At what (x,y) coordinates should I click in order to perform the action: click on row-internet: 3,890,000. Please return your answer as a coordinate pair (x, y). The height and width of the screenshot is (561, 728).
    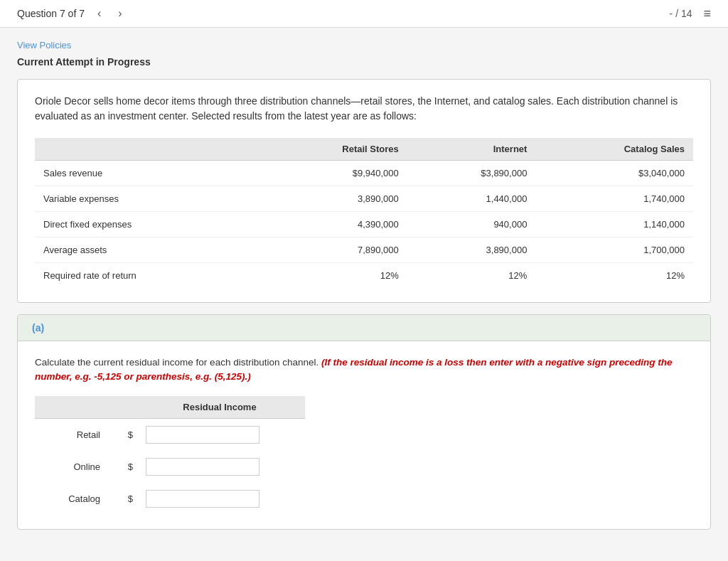
    Looking at the image, I should click on (472, 250).